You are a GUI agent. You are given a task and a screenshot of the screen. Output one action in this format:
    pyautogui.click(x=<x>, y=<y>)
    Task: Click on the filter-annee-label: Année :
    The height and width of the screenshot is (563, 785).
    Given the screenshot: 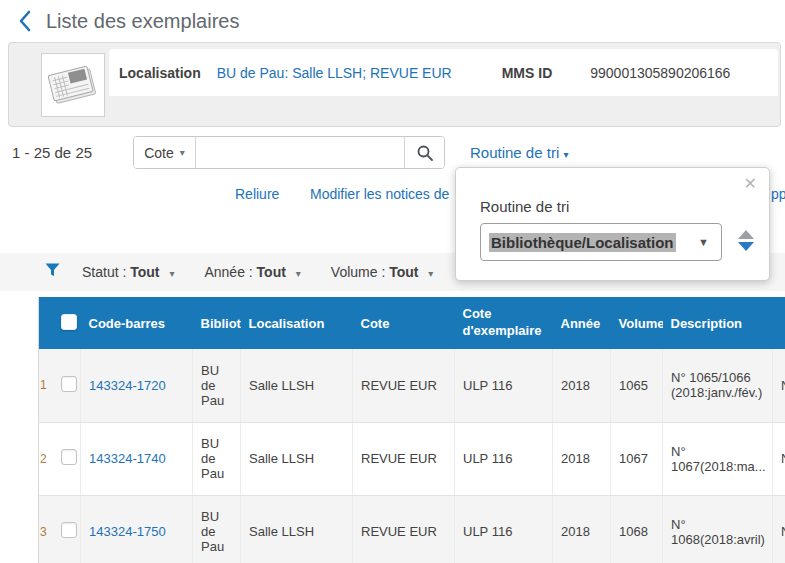 What is the action you would take?
    pyautogui.click(x=228, y=272)
    